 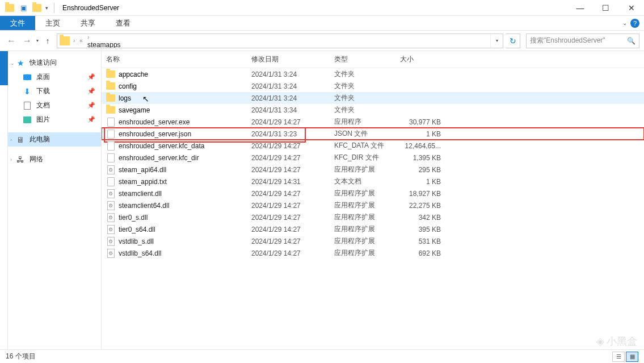 What do you see at coordinates (631, 8) in the screenshot?
I see `close-button: ✕` at bounding box center [631, 8].